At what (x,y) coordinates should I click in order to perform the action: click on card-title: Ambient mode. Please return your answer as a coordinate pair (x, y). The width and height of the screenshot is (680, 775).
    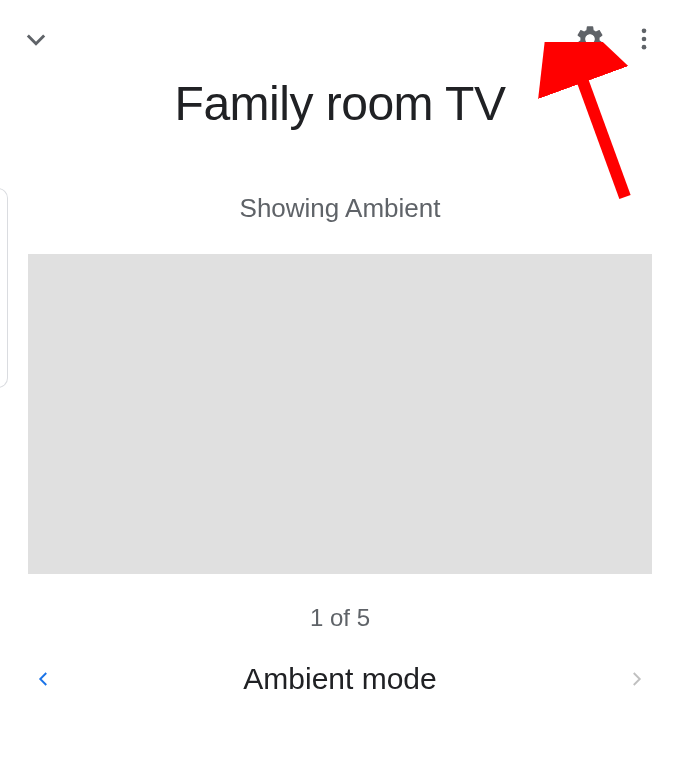
    Looking at the image, I should click on (340, 679).